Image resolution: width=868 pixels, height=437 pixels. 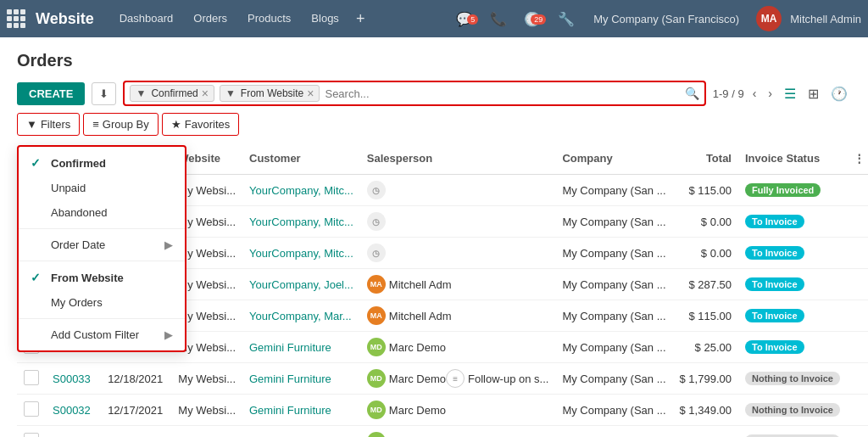 I want to click on chat-icon: 💬5, so click(x=465, y=19).